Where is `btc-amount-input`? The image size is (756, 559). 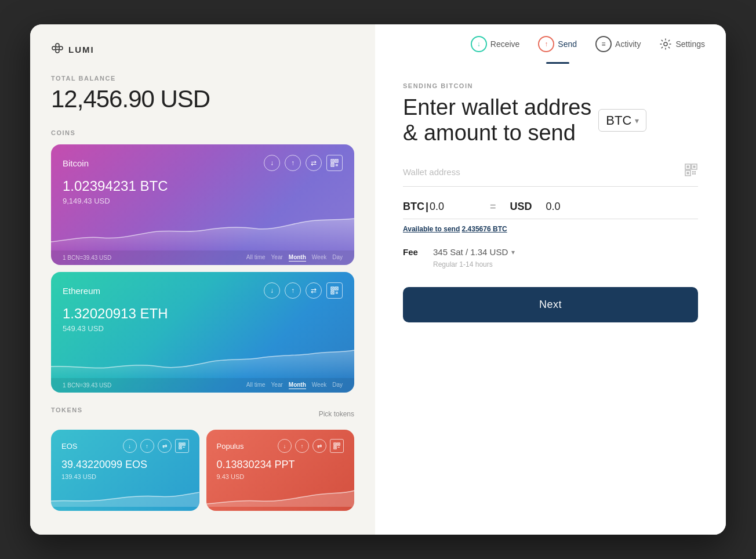
btc-amount-input is located at coordinates (453, 206).